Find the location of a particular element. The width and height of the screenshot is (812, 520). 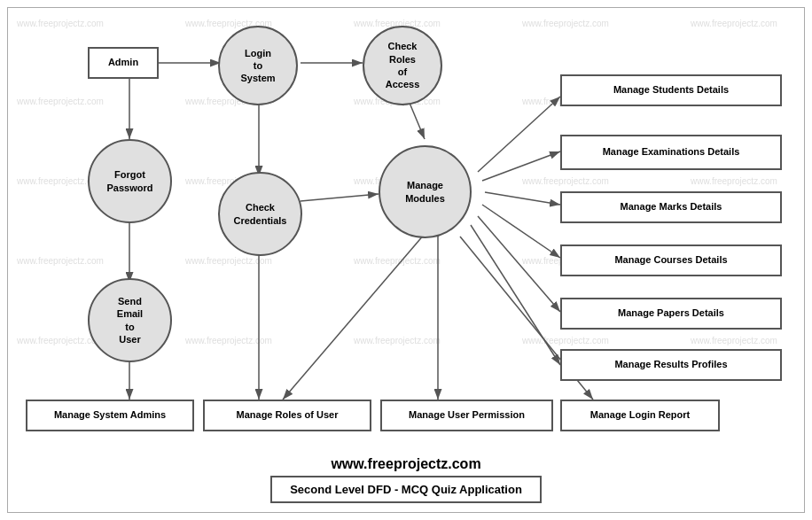

manage-papers-node: Manage Papers Details is located at coordinates (671, 314).